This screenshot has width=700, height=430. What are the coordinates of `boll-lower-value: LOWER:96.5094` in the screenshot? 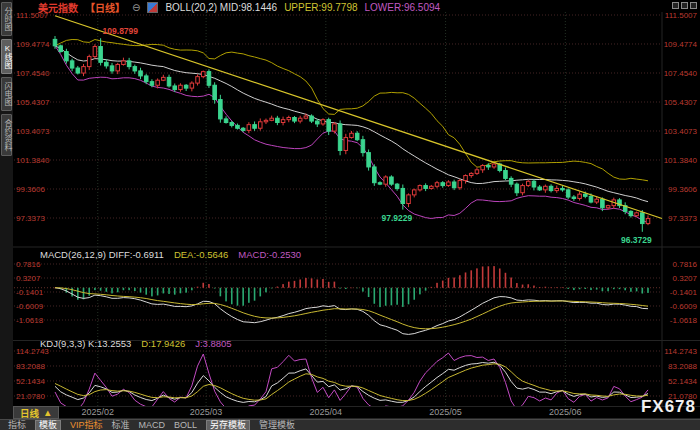 It's located at (403, 8).